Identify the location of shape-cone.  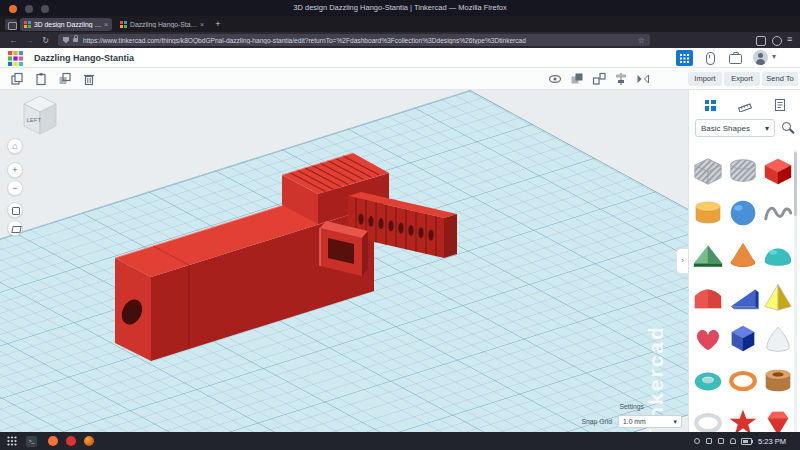
(742, 255).